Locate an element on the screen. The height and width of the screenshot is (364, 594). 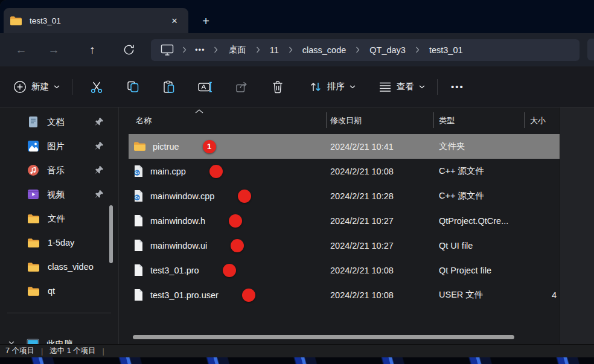
sidebar-divider is located at coordinates (59, 313).